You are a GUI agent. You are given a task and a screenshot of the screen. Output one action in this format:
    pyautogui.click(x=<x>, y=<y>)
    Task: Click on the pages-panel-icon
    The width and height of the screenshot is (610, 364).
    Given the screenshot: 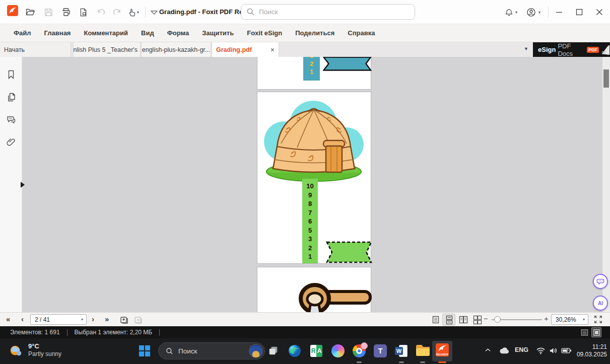 What is the action you would take?
    pyautogui.click(x=11, y=97)
    